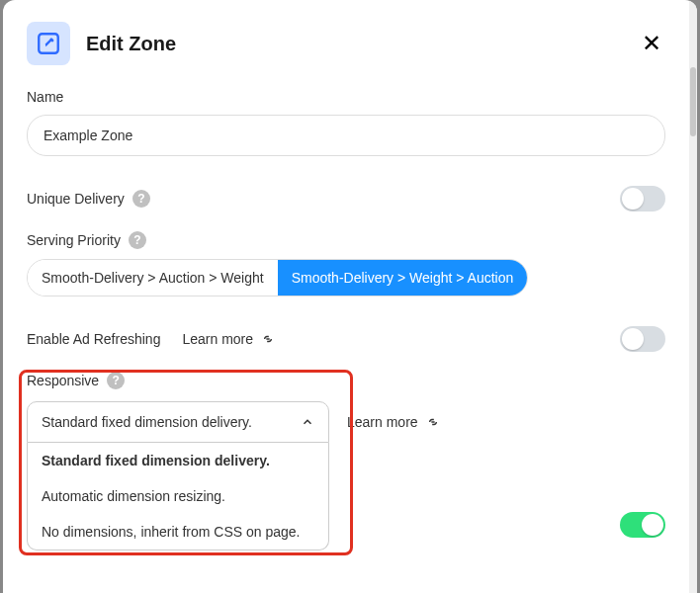  Describe the element at coordinates (48, 43) in the screenshot. I see `edit-icon` at that location.